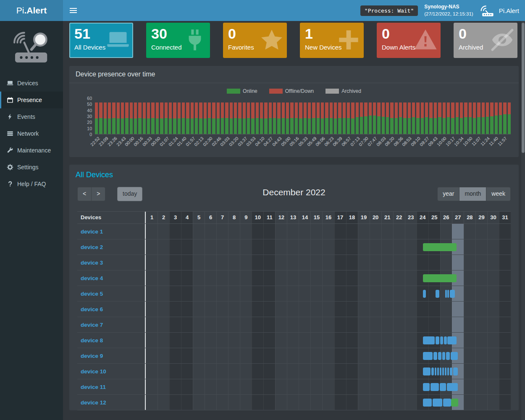 The height and width of the screenshot is (420, 525). I want to click on calendar-next-button: >, so click(98, 194).